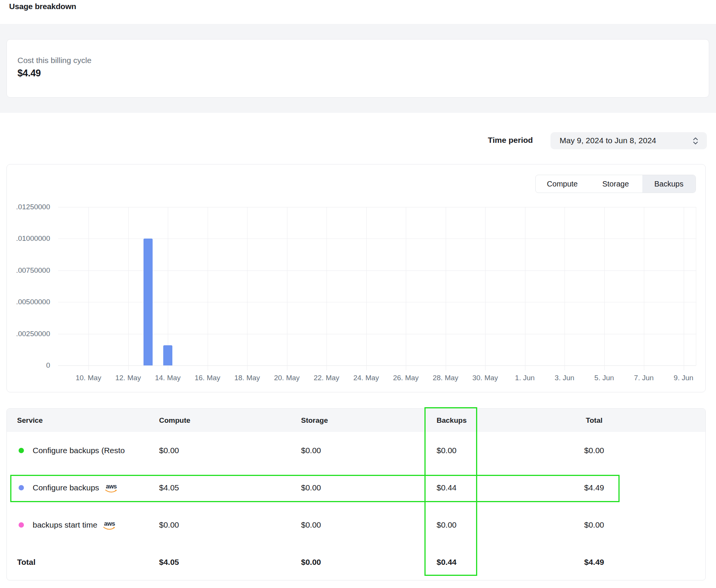 The image size is (716, 588). I want to click on x-axis-label: 30. May, so click(485, 378).